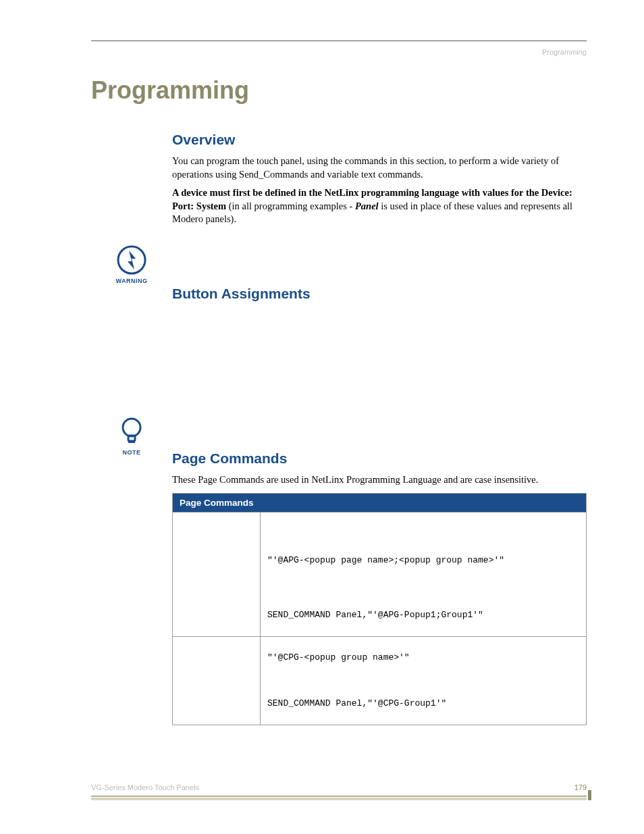 The image size is (644, 834). What do you see at coordinates (581, 787) in the screenshot?
I see `page-number: 179` at bounding box center [581, 787].